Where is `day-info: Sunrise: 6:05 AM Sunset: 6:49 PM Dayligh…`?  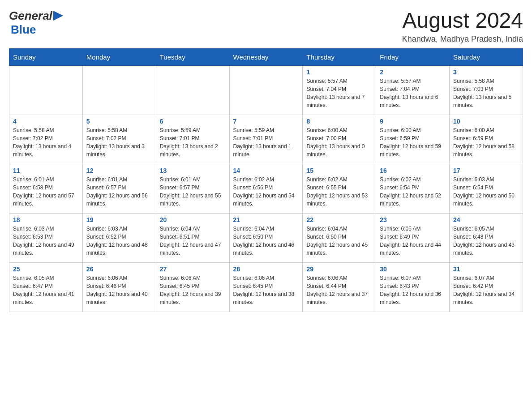 day-info: Sunrise: 6:05 AM Sunset: 6:49 PM Dayligh… is located at coordinates (413, 241).